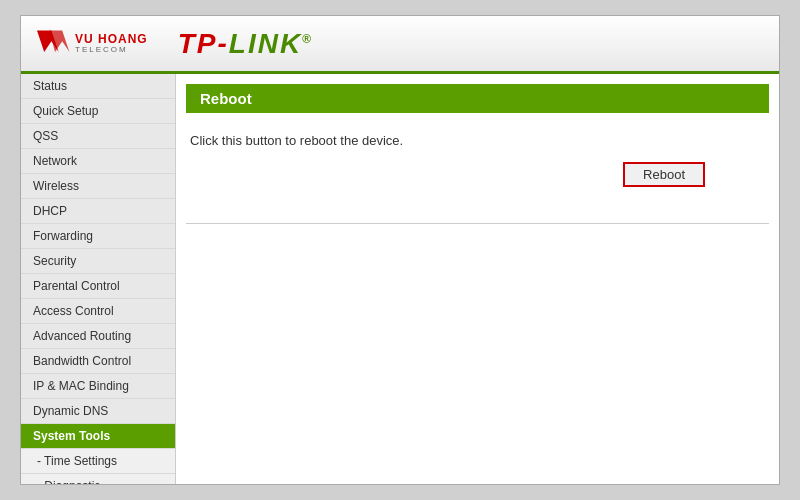 This screenshot has width=800, height=500. Describe the element at coordinates (98, 336) in the screenshot. I see `sidebar-item-advanced-routing: Advanced Routing` at that location.